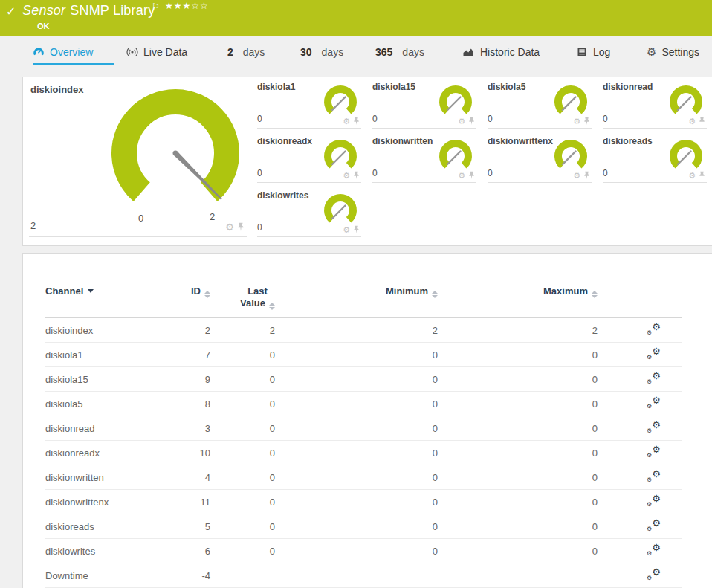 Image resolution: width=712 pixels, height=588 pixels. What do you see at coordinates (309, 212) in the screenshot?
I see `gauge-tile: diskiowrites 0 ⚙` at bounding box center [309, 212].